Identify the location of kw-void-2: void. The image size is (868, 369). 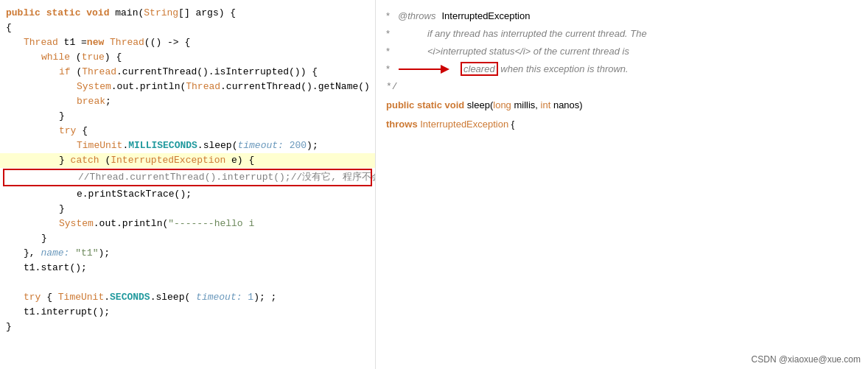
(455, 105).